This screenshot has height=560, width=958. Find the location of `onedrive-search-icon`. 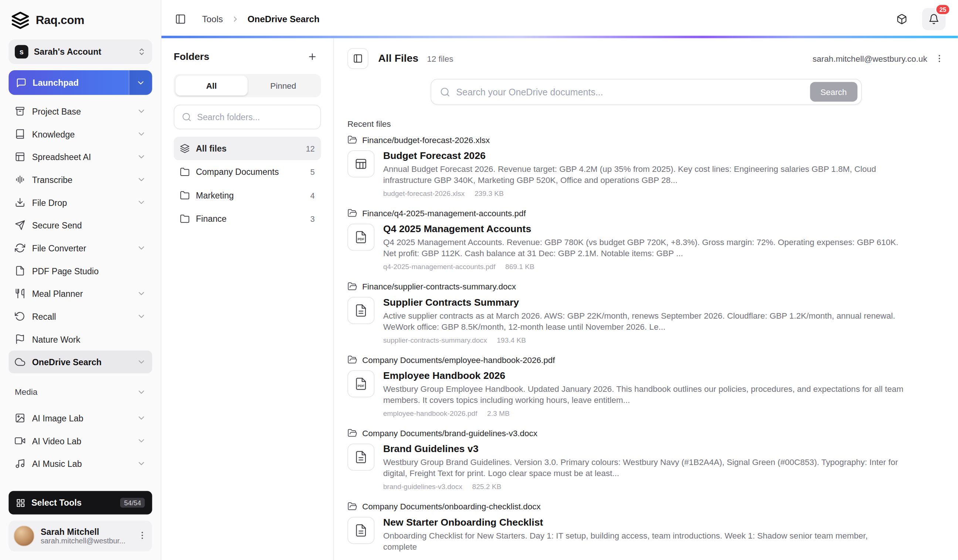

onedrive-search-icon is located at coordinates (20, 362).